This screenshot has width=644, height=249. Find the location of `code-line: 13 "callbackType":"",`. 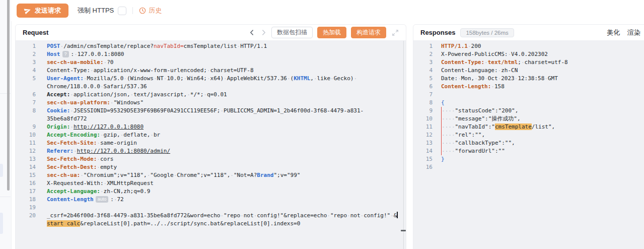

code-line: 13 "callbackType":"", is located at coordinates (529, 143).